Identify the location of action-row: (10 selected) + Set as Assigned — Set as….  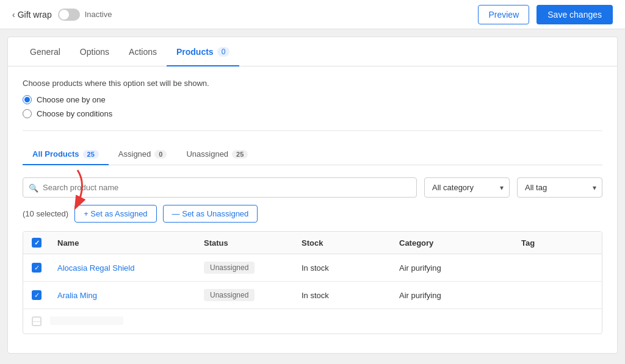
(312, 213).